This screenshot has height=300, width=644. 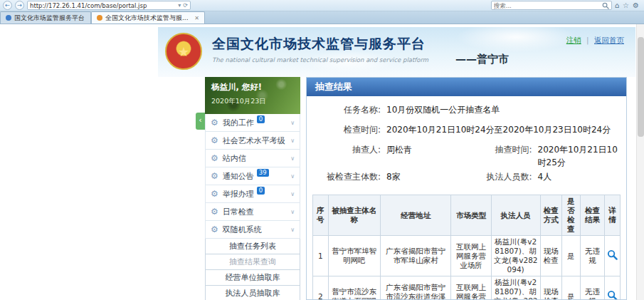 What do you see at coordinates (482, 60) in the screenshot?
I see `city-name: ——普宁市` at bounding box center [482, 60].